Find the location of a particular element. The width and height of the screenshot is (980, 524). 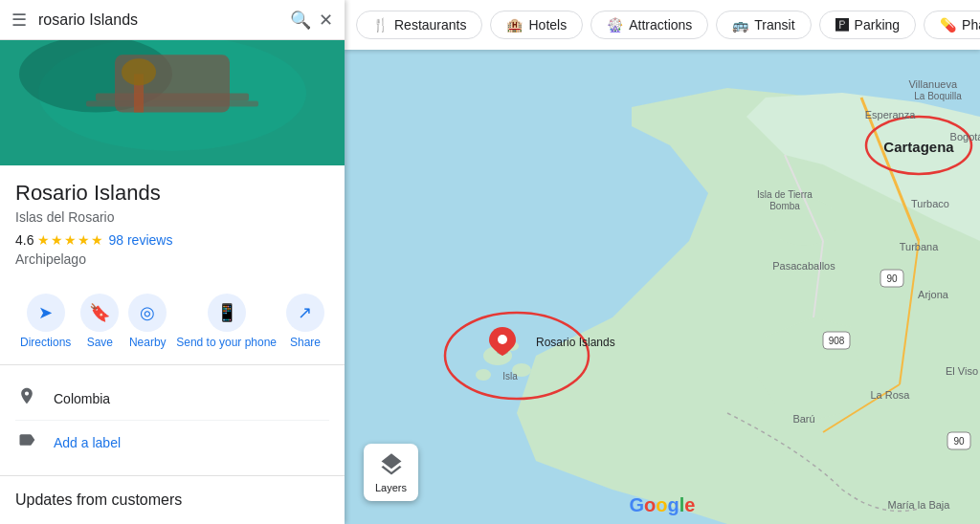

search-icon: 🔍 is located at coordinates (301, 20).